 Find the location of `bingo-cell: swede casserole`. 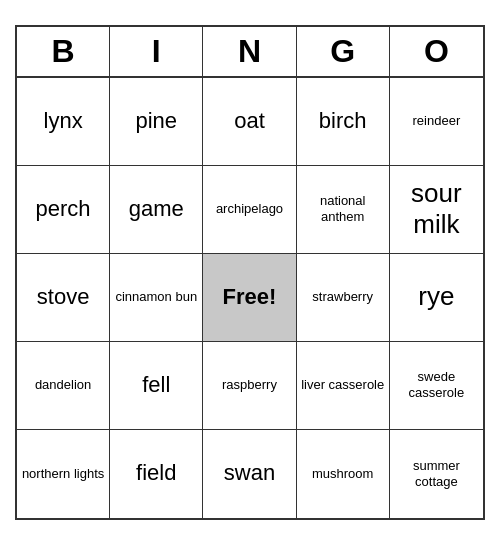

bingo-cell: swede casserole is located at coordinates (436, 386).